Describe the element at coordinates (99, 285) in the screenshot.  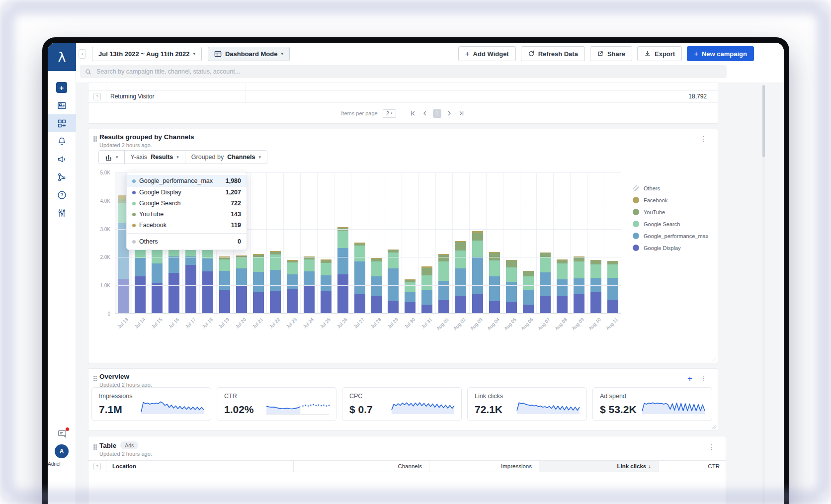
I see `y-axis-tick: 1.0K` at that location.